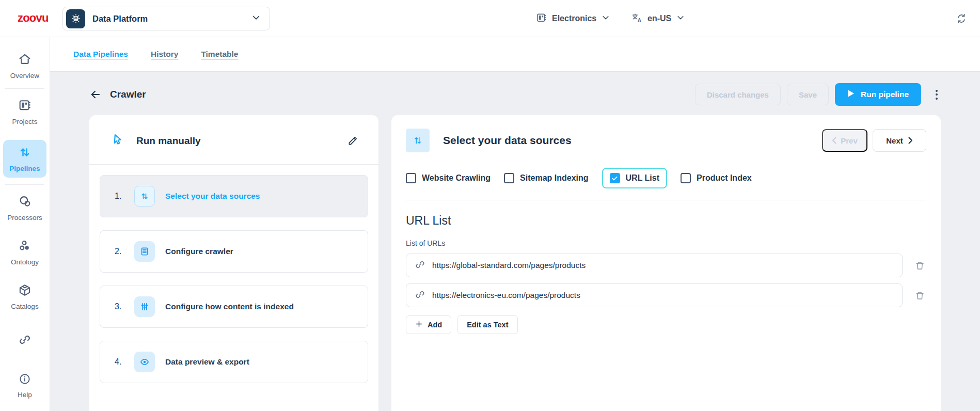  Describe the element at coordinates (878, 94) in the screenshot. I see `run-pipeline-button: Run pipeline` at that location.